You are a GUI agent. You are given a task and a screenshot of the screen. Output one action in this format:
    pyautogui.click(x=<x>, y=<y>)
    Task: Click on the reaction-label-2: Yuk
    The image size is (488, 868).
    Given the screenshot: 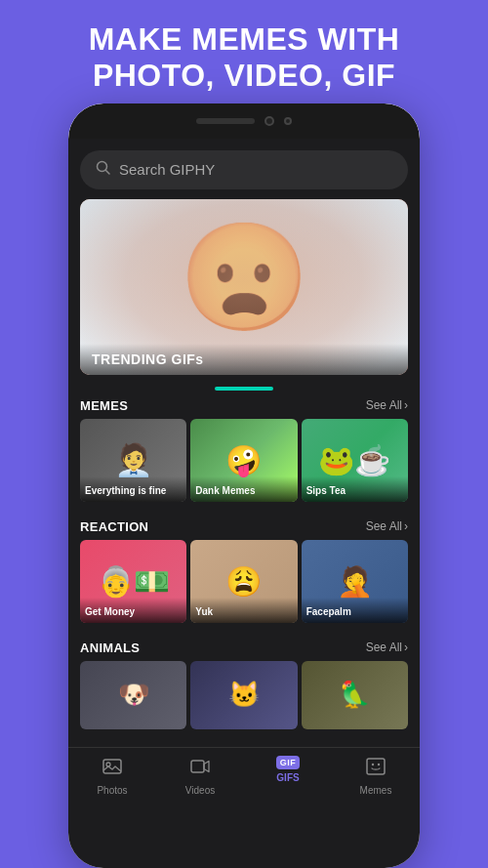 What is the action you would take?
    pyautogui.click(x=244, y=610)
    